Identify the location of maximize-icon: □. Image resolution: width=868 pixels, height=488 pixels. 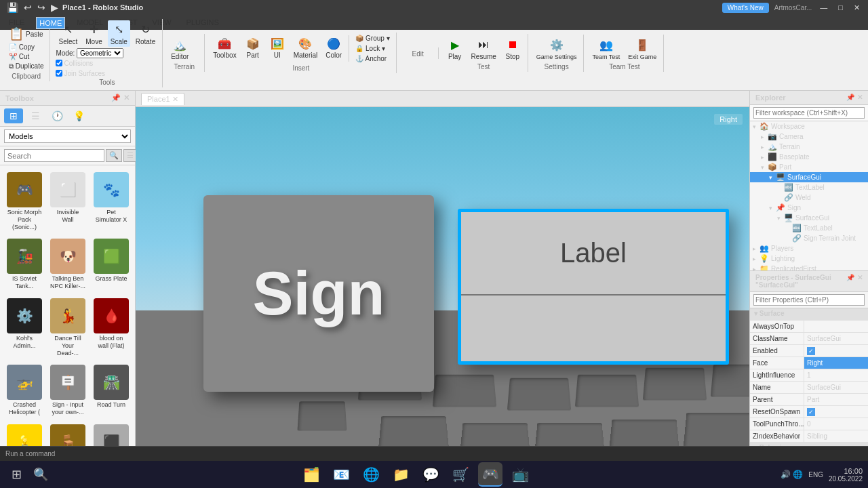
(841, 7).